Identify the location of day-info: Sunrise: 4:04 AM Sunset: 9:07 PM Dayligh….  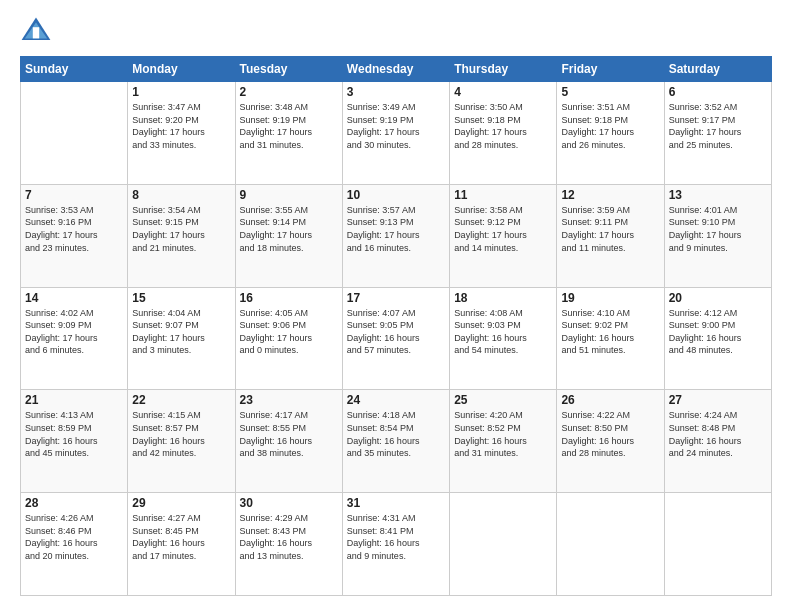
(181, 332).